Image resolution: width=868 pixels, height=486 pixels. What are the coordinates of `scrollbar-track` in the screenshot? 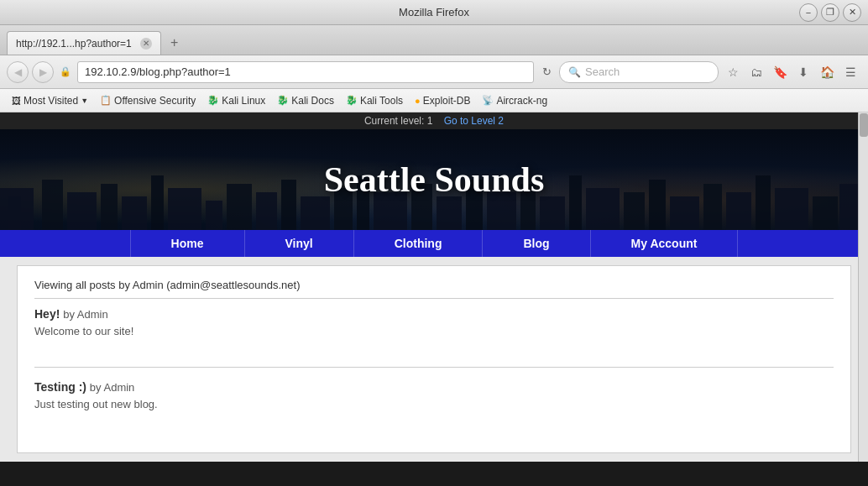 It's located at (863, 287).